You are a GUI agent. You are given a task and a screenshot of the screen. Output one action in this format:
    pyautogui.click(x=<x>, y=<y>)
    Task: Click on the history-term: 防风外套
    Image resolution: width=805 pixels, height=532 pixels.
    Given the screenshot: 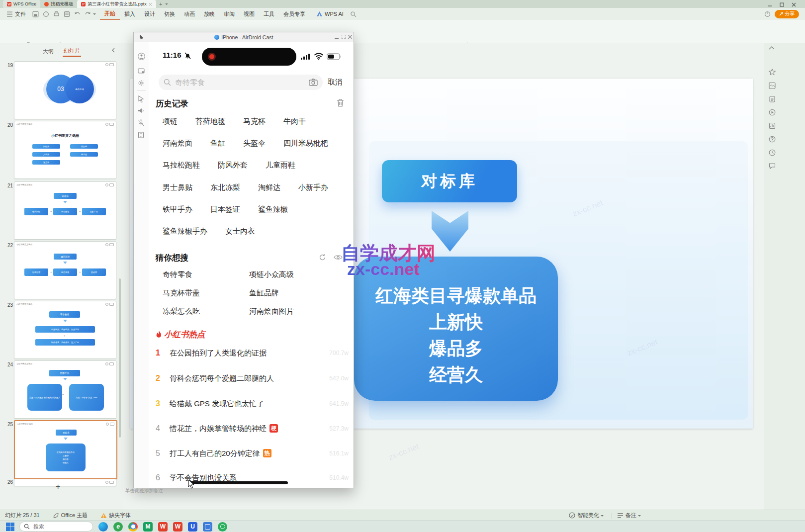 What is the action you would take?
    pyautogui.click(x=233, y=165)
    